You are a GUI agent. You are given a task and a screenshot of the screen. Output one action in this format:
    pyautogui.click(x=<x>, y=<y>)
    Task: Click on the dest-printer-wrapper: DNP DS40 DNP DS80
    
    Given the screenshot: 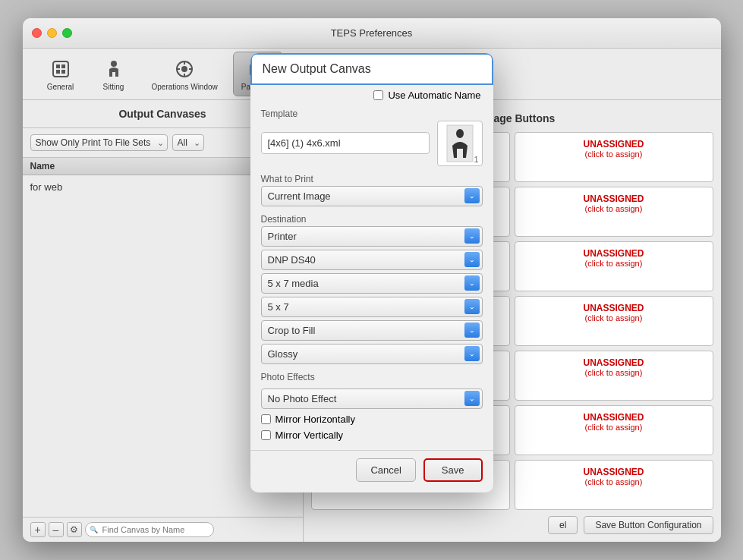 What is the action you would take?
    pyautogui.click(x=372, y=260)
    